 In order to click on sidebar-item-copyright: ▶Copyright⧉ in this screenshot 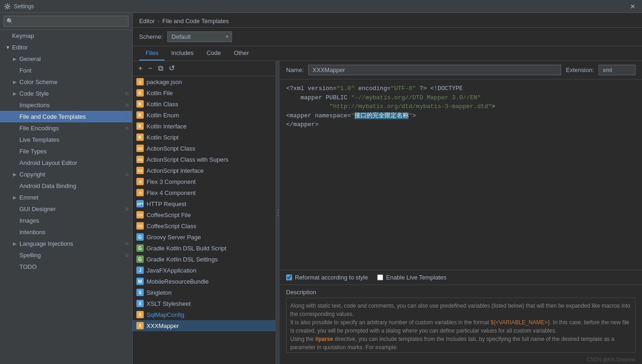, I will do `click(66, 175)`.